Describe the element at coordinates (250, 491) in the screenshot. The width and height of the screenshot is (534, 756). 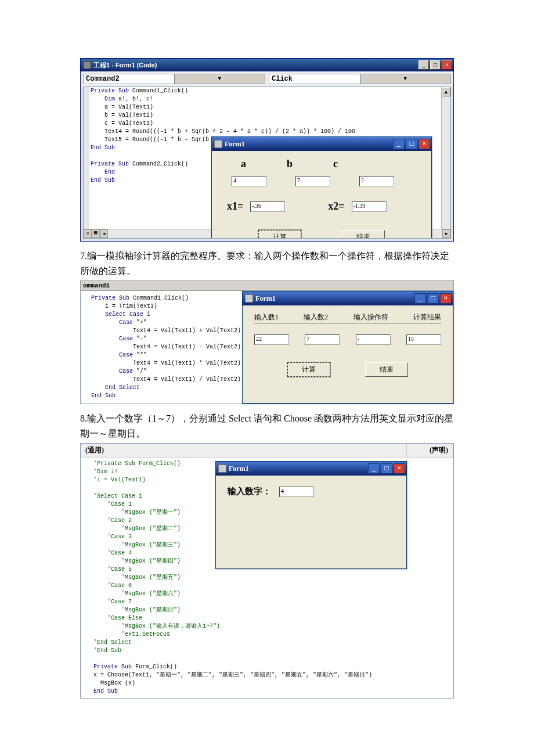
I see `label-input-number: 输入数字：` at that location.